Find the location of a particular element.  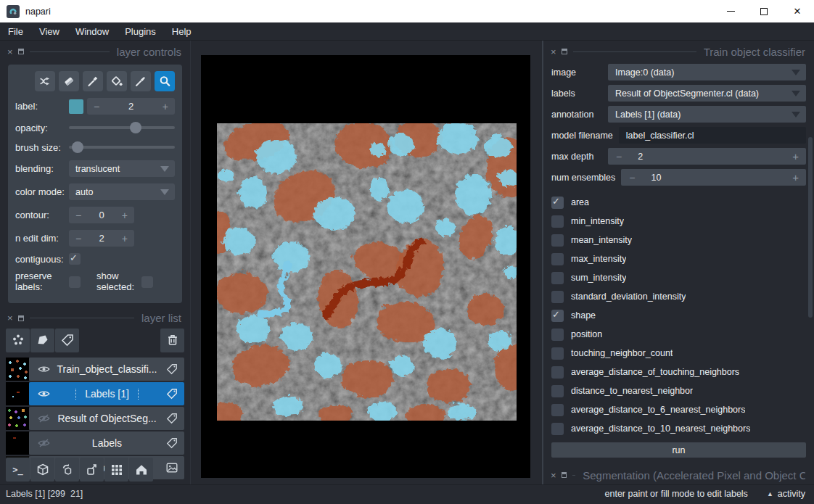

standard-deviation-intensity-checkbox is located at coordinates (557, 297).